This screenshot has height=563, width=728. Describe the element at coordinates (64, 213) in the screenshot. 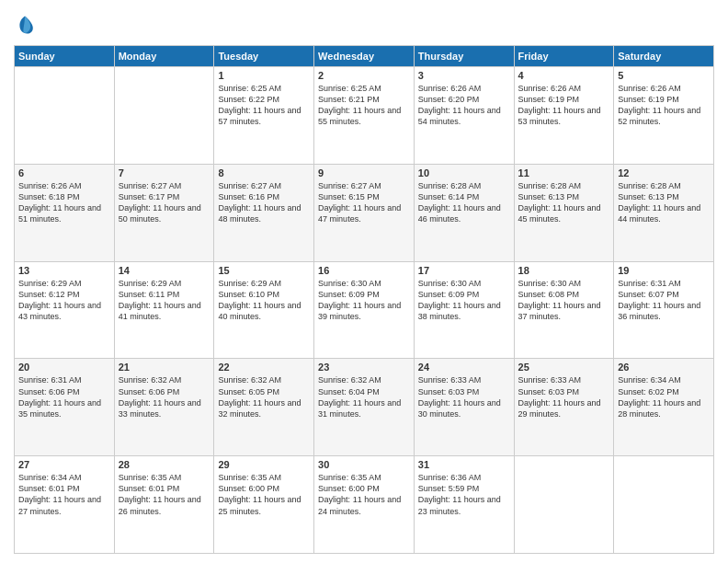

I see `day-cell: 6Sunrise: 6:26 AM Sunset: 6:18 PM Daylig…` at that location.